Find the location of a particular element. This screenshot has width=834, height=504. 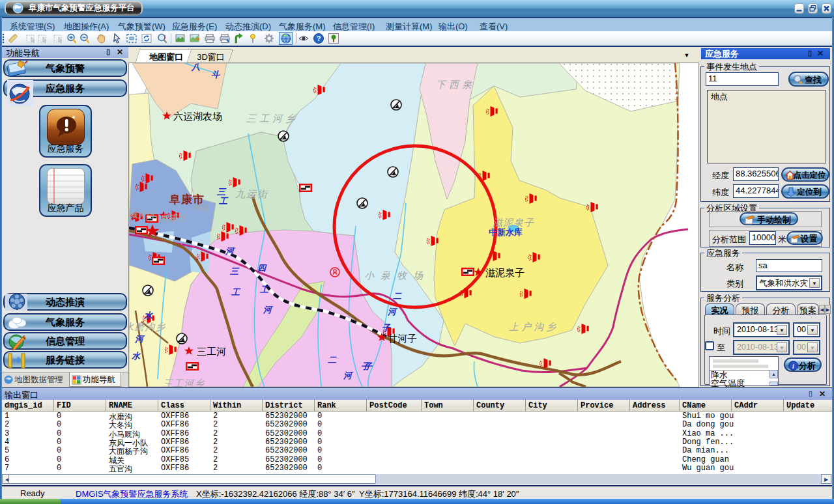

svg-text: 斗 is located at coordinates (216, 74).